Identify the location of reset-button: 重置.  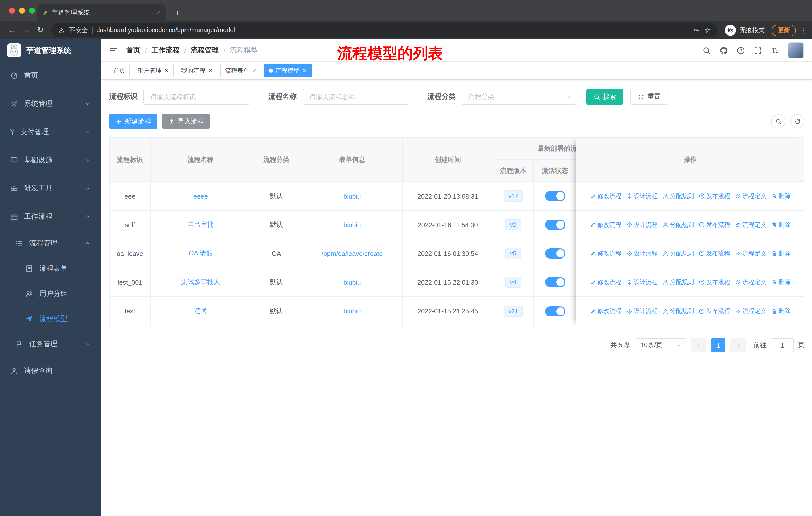
(649, 97).